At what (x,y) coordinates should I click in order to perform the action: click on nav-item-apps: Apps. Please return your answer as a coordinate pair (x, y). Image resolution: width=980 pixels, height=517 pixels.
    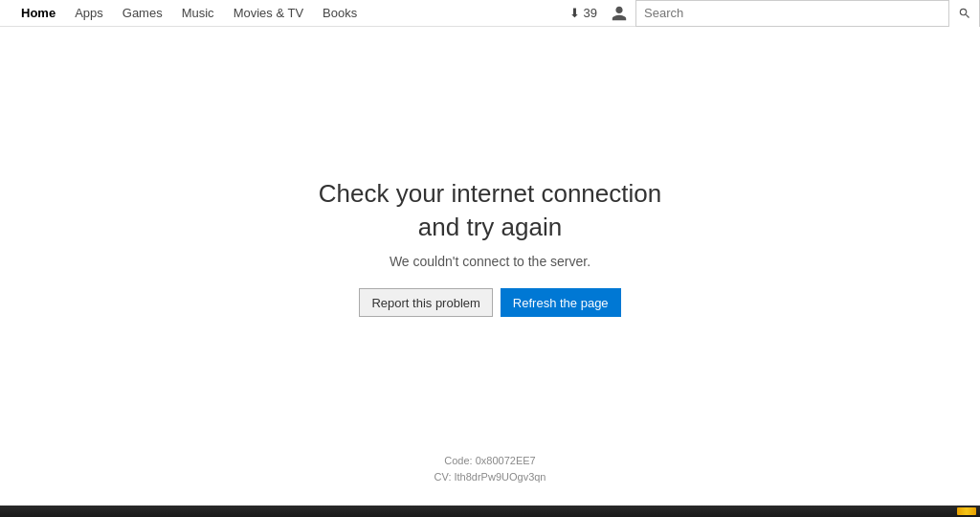
    Looking at the image, I should click on (89, 13).